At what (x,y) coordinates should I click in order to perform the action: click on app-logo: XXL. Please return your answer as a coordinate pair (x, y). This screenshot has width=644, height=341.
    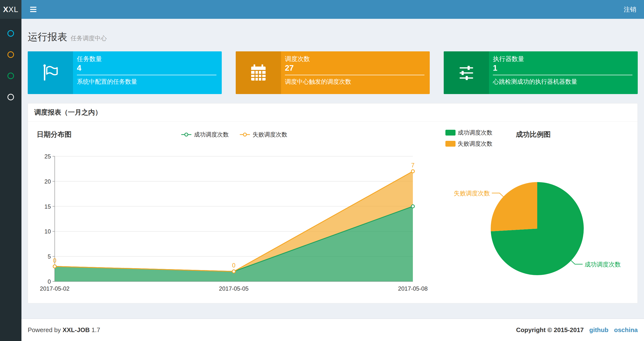
    Looking at the image, I should click on (11, 10).